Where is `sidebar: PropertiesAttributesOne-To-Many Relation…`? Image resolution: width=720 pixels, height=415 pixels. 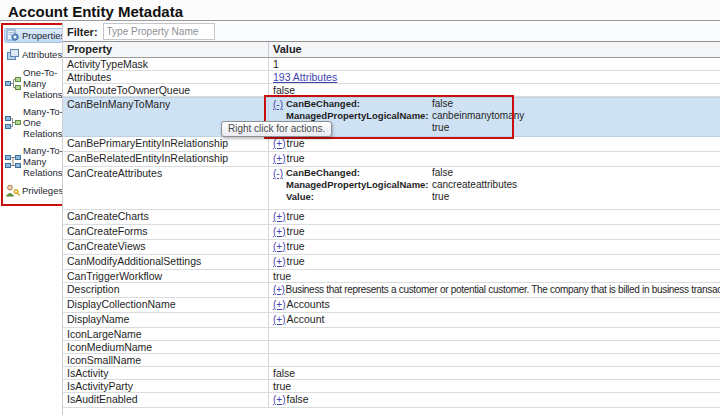
sidebar: PropertiesAttributesOne-To-Many Relation… is located at coordinates (31, 218).